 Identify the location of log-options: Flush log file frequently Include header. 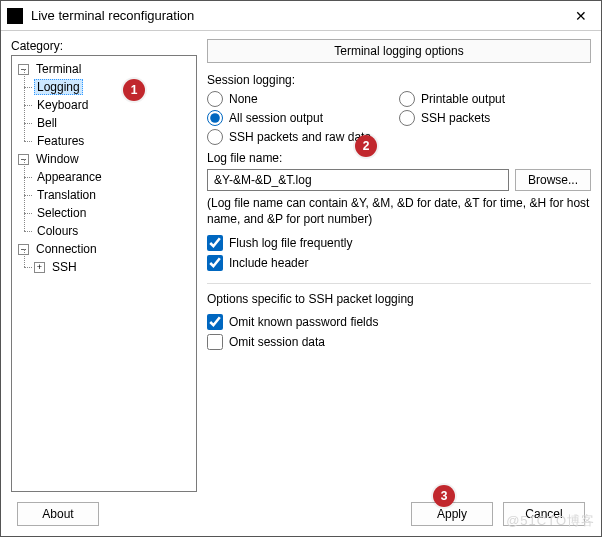
(399, 253).